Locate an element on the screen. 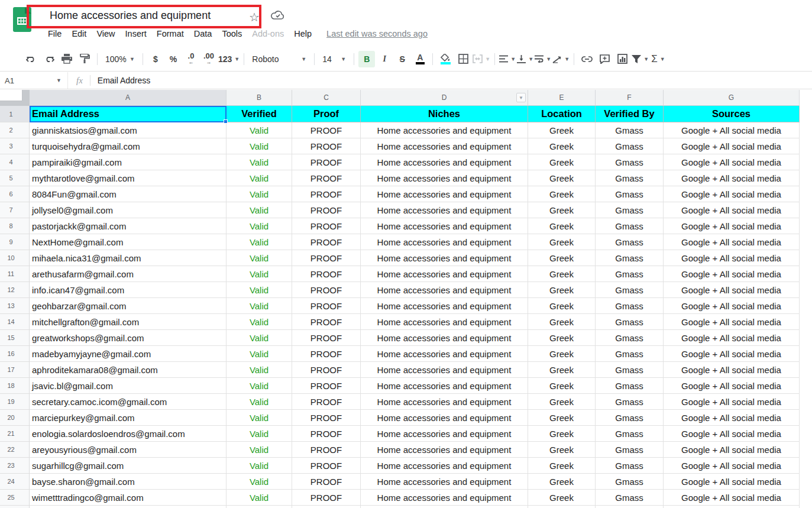  cell-D18: Home accessories and equipment is located at coordinates (445, 386).